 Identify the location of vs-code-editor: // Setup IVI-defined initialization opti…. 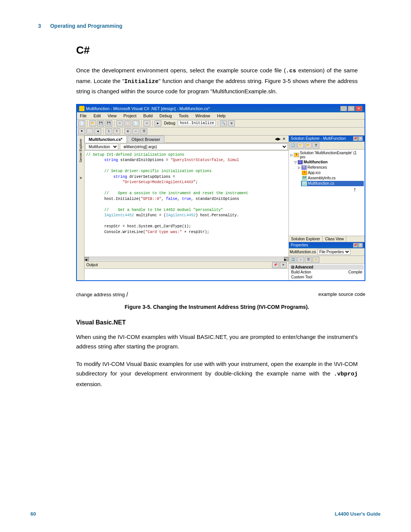
(186, 204).